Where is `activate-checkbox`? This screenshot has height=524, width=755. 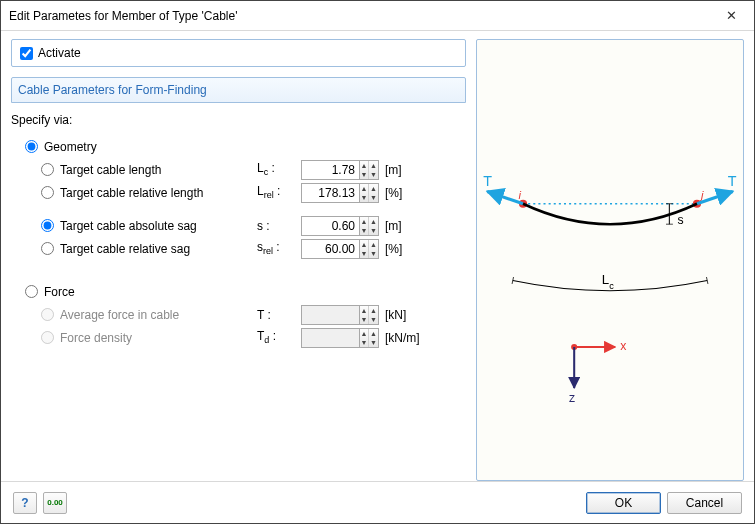
activate-checkbox is located at coordinates (26, 54).